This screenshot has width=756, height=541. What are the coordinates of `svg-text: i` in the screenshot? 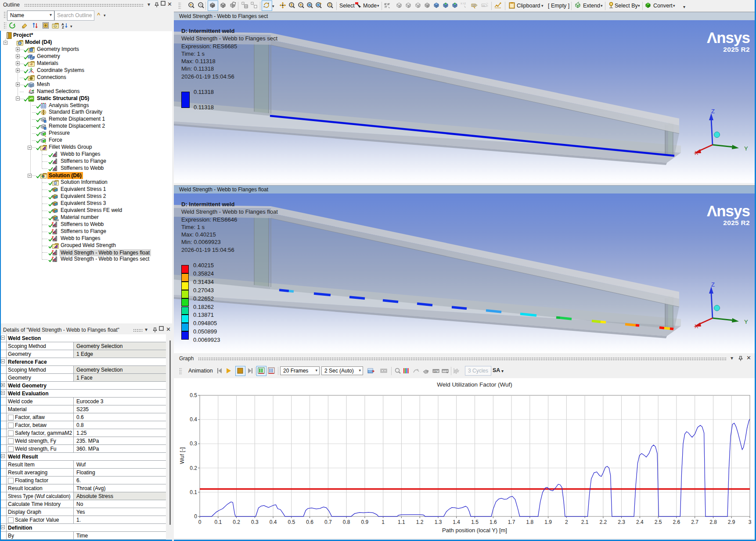 It's located at (55, 183).